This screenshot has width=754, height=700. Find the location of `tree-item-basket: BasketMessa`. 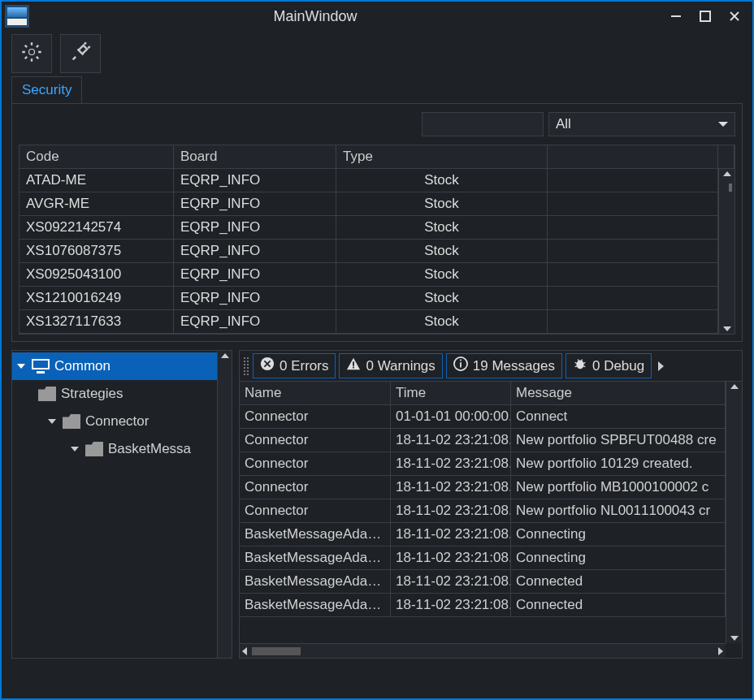

tree-item-basket: BasketMessa is located at coordinates (122, 449).